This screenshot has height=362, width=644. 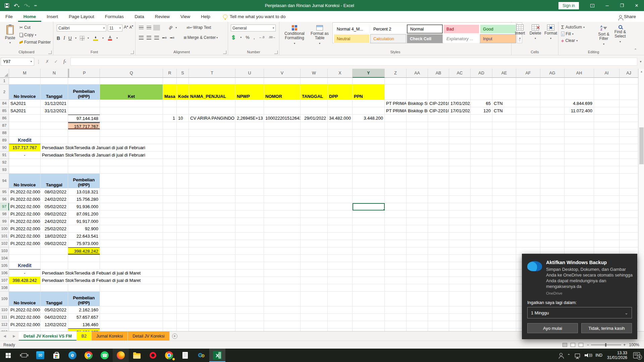 What do you see at coordinates (579, 140) in the screenshot?
I see `cell-AH89` at bounding box center [579, 140].